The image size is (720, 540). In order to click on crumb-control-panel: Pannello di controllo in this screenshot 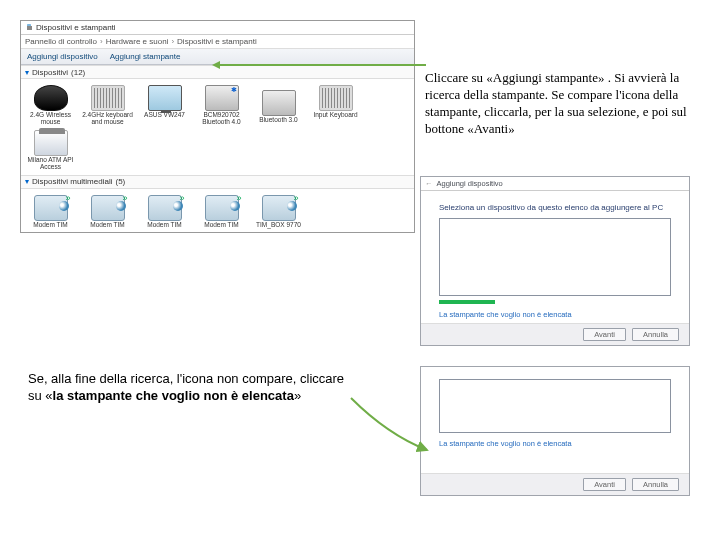, I will do `click(64, 42)`.